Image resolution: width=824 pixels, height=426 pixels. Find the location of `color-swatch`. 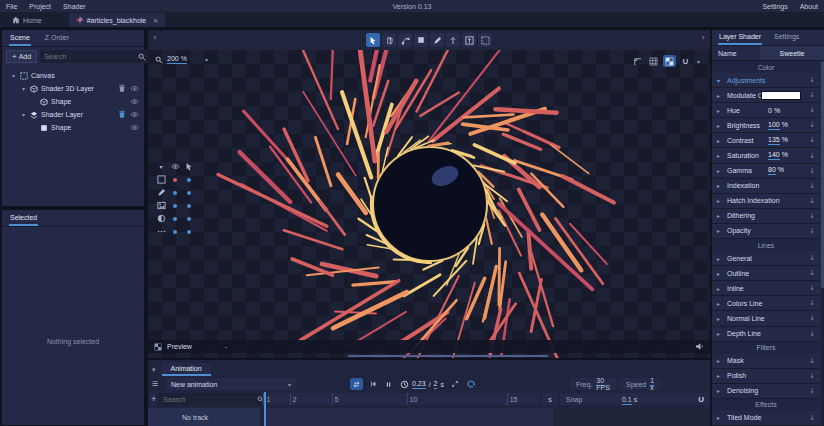

color-swatch is located at coordinates (781, 96).